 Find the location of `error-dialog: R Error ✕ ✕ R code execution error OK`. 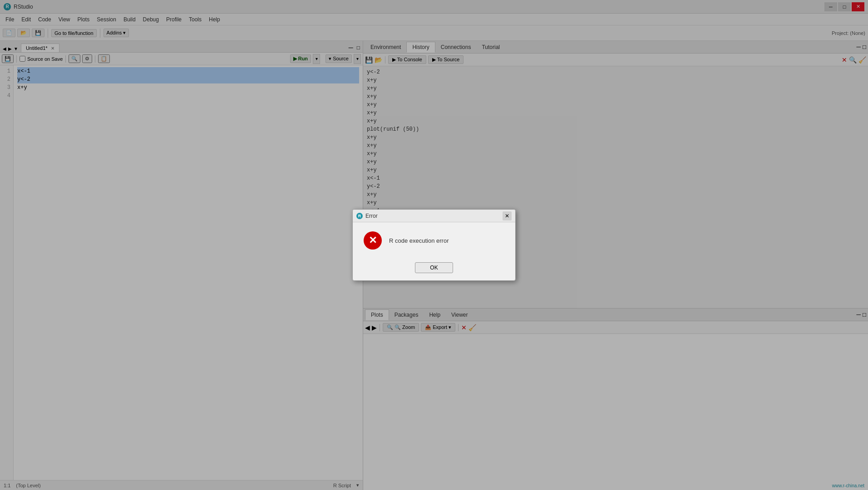

error-dialog: R Error ✕ ✕ R code execution error OK is located at coordinates (434, 245).